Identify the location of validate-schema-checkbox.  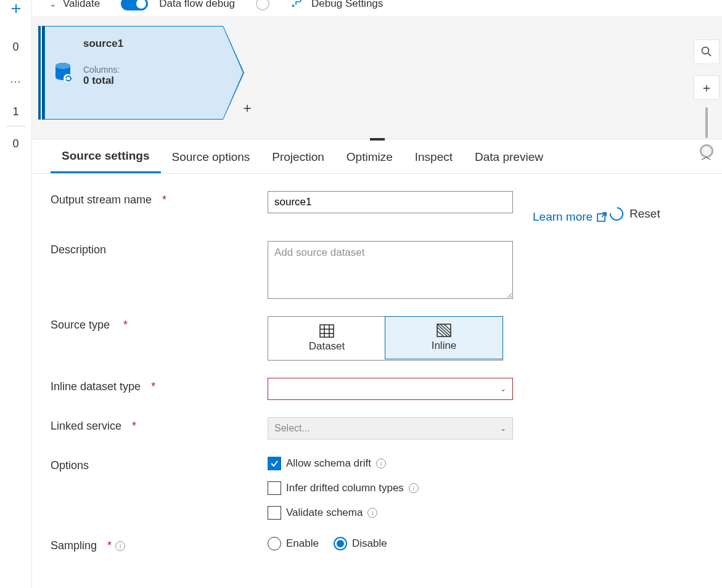
(274, 513).